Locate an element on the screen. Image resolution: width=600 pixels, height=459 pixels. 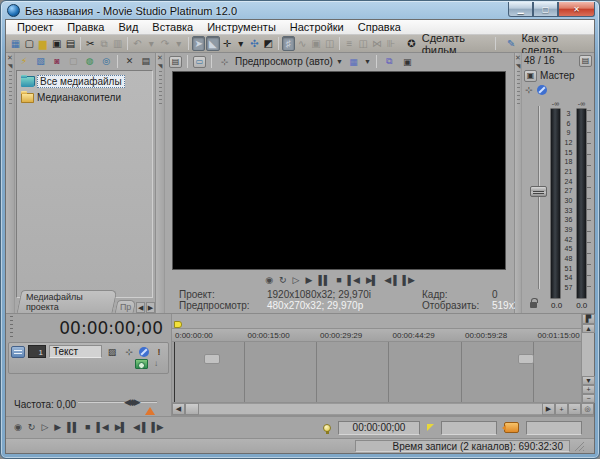
event-tool-icon: ⊪ is located at coordinates (390, 44).